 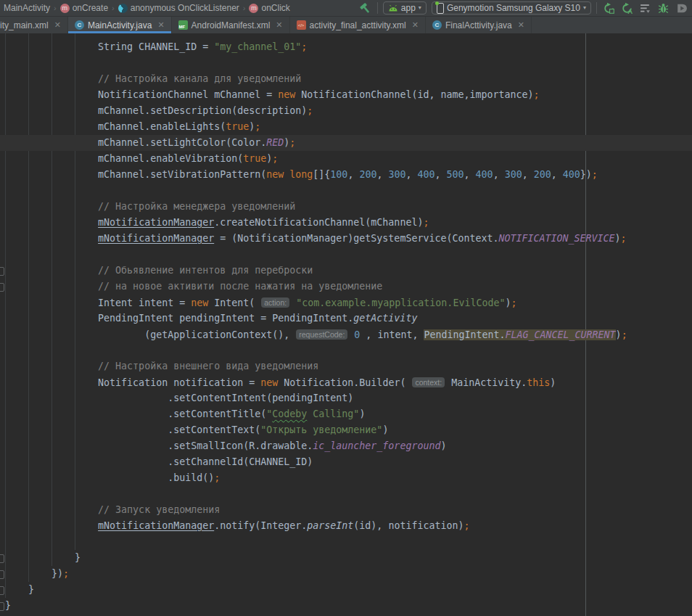 I want to click on tab-androidmanifest-xml: MF AndroidManifest.xml ✕, so click(x=231, y=25).